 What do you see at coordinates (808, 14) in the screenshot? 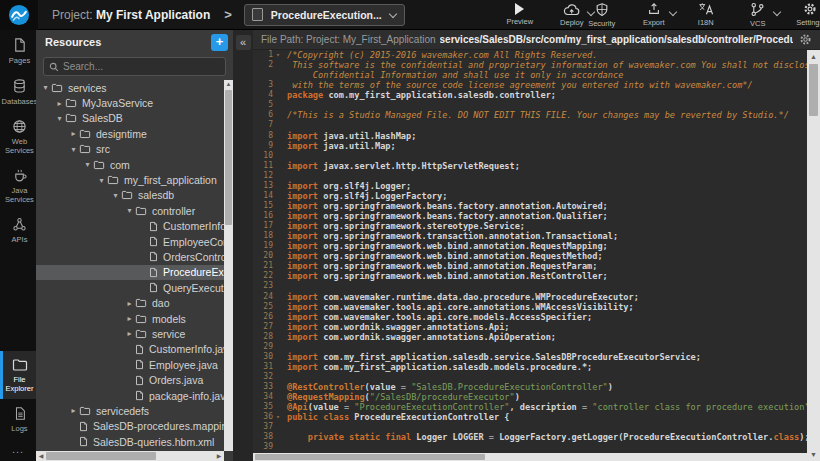
I see `settings-button: Settings` at bounding box center [808, 14].